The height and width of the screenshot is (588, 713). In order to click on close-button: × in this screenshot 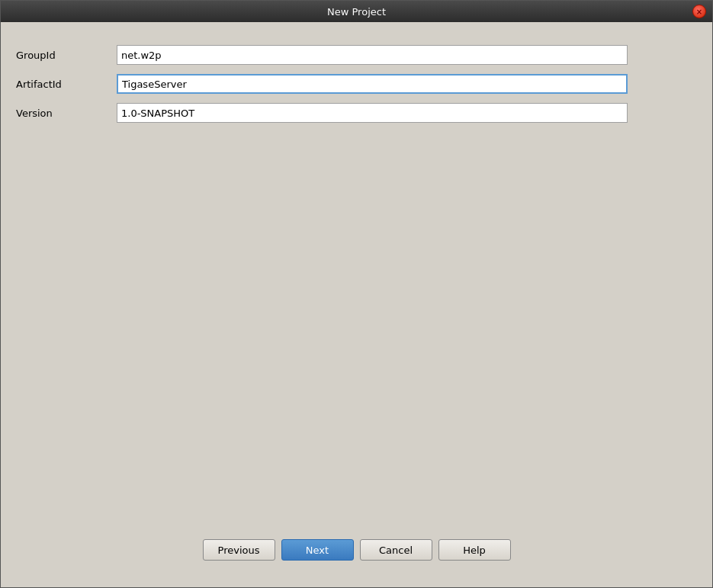, I will do `click(699, 11)`.